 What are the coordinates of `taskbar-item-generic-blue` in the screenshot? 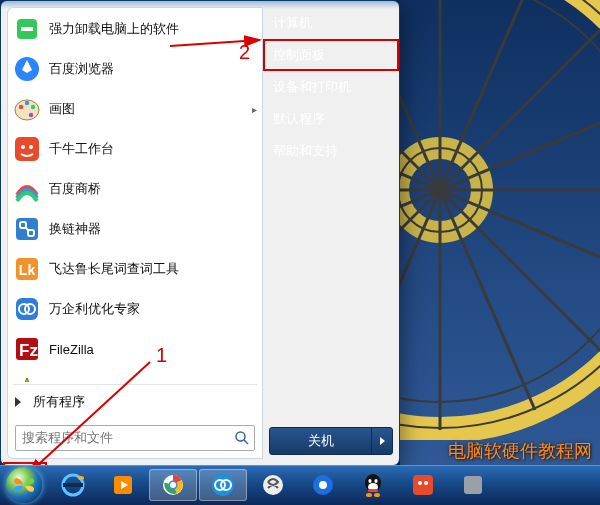 It's located at (323, 485).